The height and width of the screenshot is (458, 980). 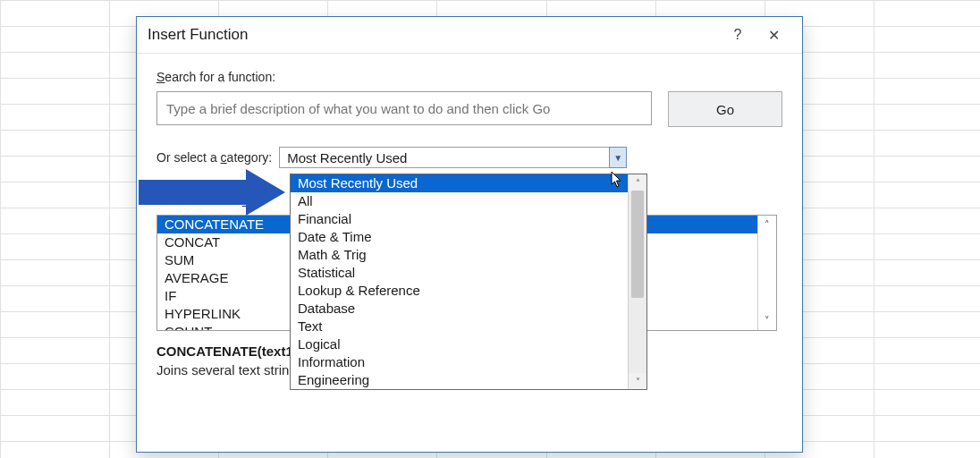 I want to click on dropdown-option: All, so click(x=460, y=201).